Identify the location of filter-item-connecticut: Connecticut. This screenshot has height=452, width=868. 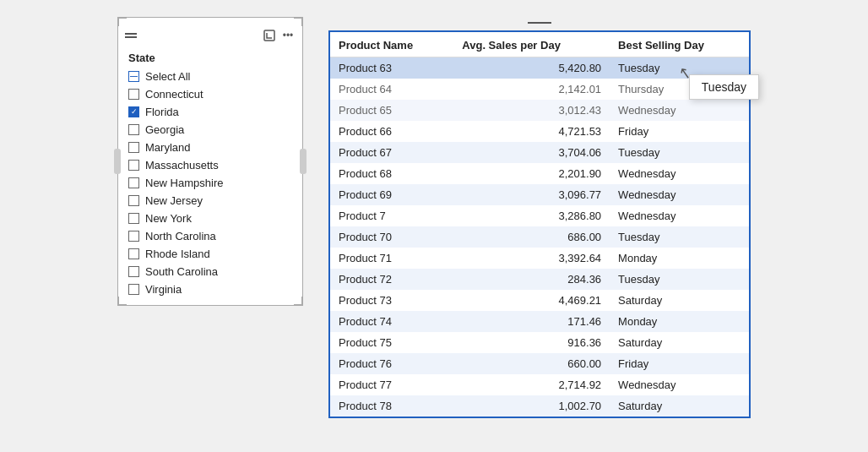
(210, 95).